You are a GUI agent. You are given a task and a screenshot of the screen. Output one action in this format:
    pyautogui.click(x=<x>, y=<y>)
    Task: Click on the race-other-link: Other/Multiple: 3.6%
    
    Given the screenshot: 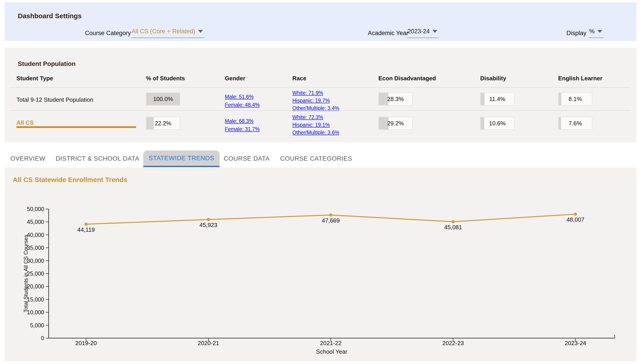 What is the action you would take?
    pyautogui.click(x=316, y=132)
    